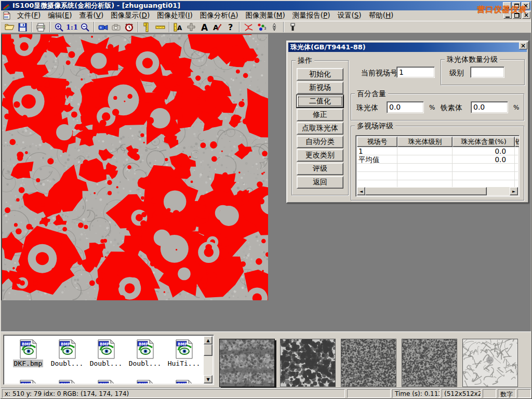  Describe the element at coordinates (312, 16) in the screenshot. I see `menu-item-p: 测量报告(P)` at that location.